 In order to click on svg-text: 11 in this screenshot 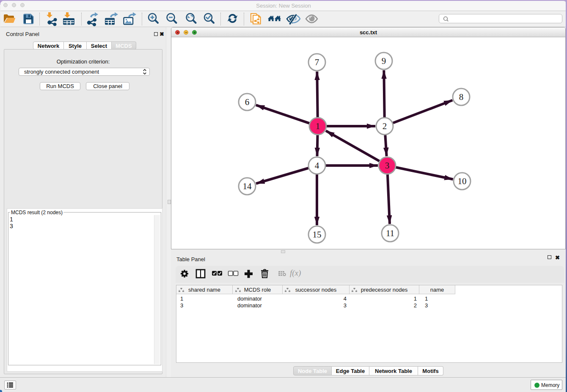, I will do `click(390, 233)`.